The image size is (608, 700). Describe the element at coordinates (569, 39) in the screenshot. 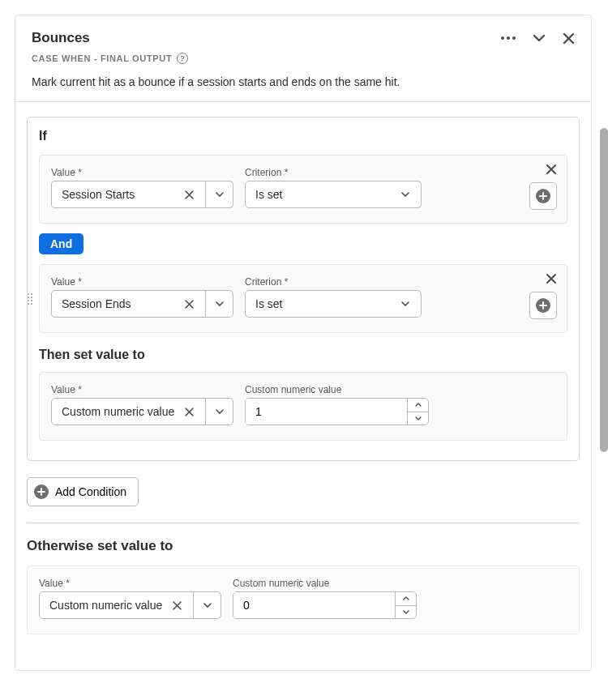

I see `close-icon` at that location.